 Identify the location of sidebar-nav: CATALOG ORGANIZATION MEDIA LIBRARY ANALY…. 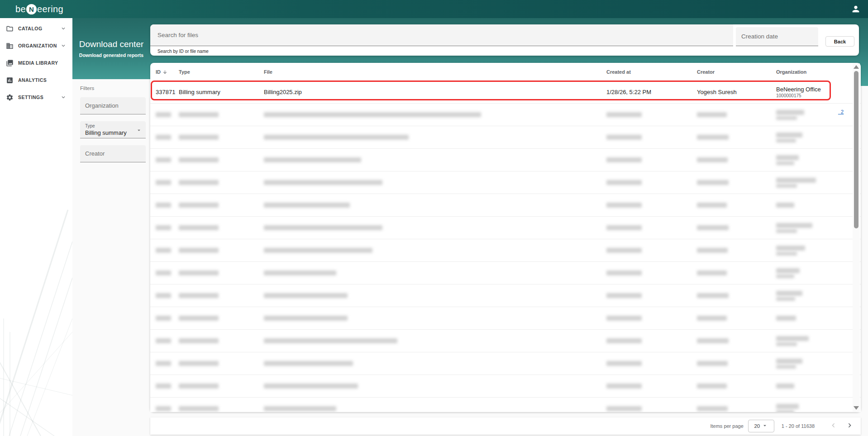
(36, 63).